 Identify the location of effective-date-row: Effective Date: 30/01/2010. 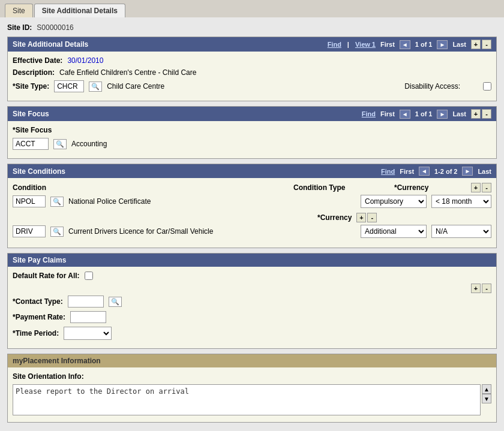
(252, 61).